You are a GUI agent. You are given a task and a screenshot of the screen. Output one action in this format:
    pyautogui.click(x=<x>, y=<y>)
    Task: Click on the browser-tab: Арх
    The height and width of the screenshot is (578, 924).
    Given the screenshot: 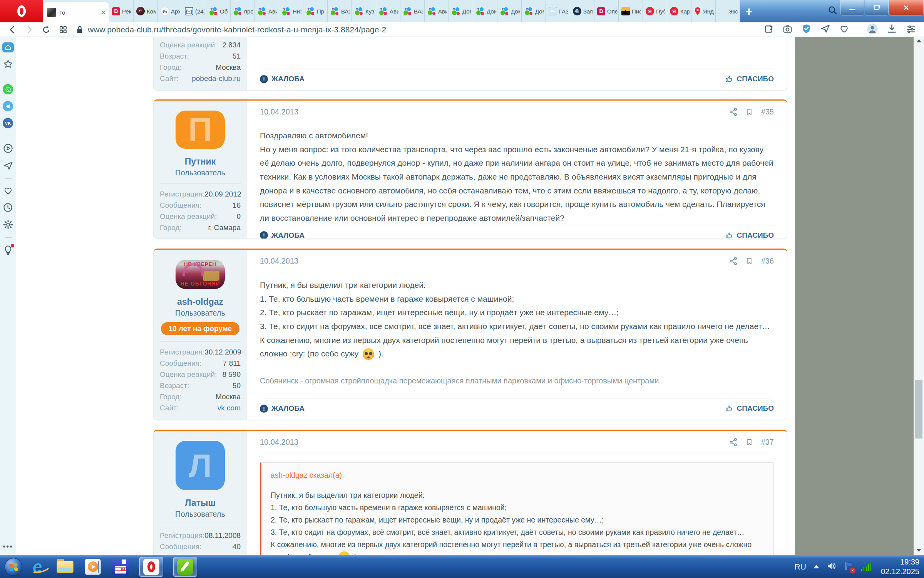 What is the action you would take?
    pyautogui.click(x=170, y=11)
    